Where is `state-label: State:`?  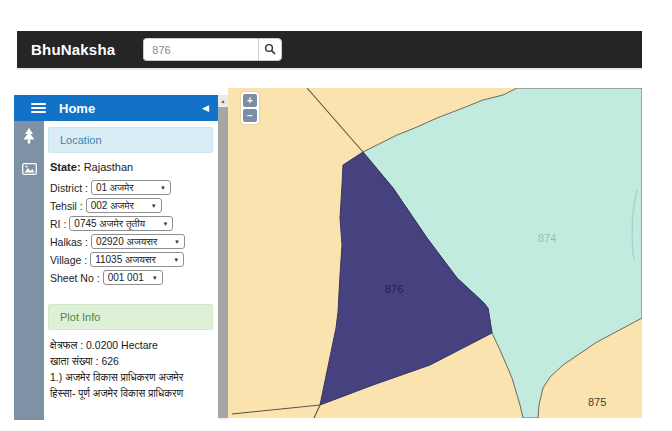 state-label: State: is located at coordinates (66, 167).